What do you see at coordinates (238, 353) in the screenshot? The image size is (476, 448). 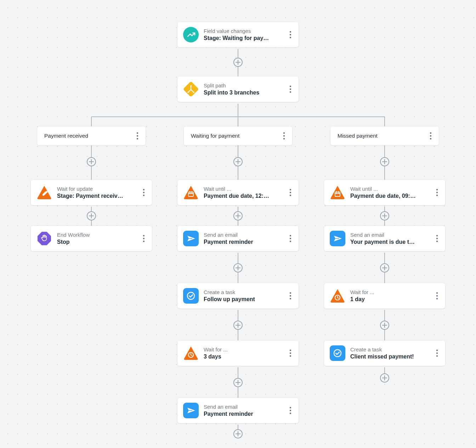 I see `workflow-node: Wait for ...3 days` at bounding box center [238, 353].